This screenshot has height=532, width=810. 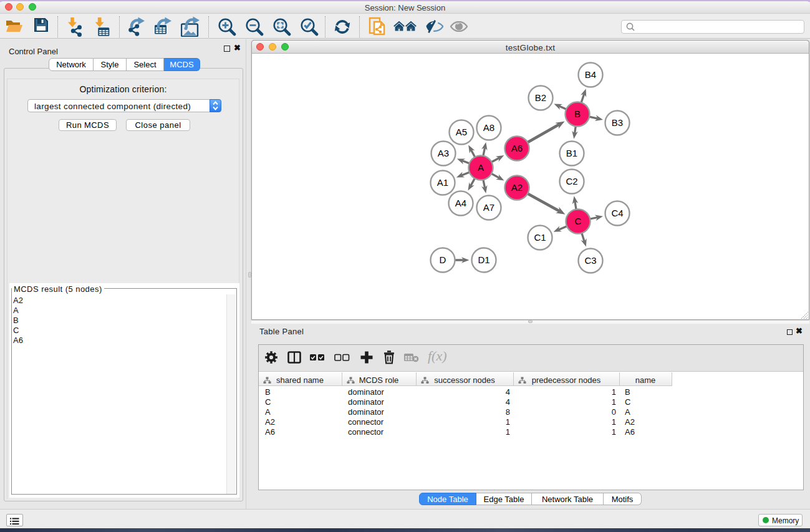 I want to click on svg-text: B4, so click(x=591, y=75).